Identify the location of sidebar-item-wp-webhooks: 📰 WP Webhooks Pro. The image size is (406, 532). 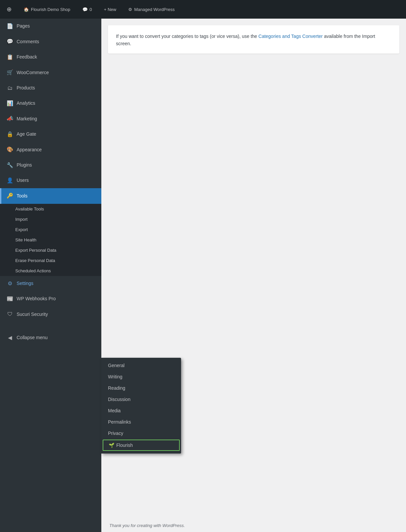
(51, 299).